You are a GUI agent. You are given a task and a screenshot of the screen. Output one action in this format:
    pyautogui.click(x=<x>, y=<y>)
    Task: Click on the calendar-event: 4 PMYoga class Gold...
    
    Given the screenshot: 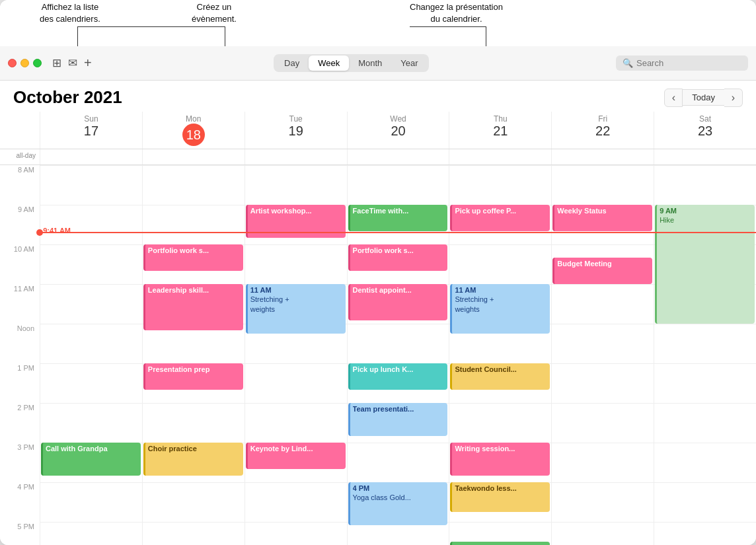 What is the action you would take?
    pyautogui.click(x=398, y=503)
    